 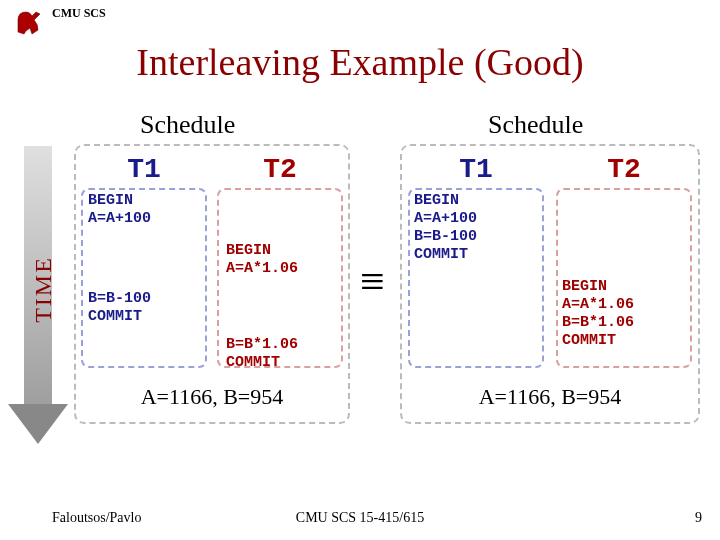 I want to click on time-arrow: TIME, so click(x=38, y=296).